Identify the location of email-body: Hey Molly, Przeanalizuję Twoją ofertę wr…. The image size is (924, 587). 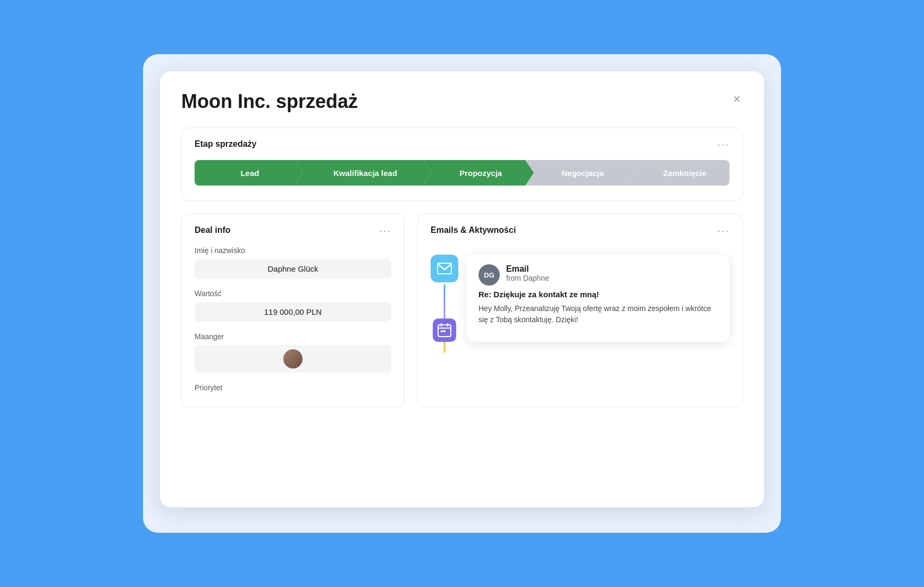
(598, 314).